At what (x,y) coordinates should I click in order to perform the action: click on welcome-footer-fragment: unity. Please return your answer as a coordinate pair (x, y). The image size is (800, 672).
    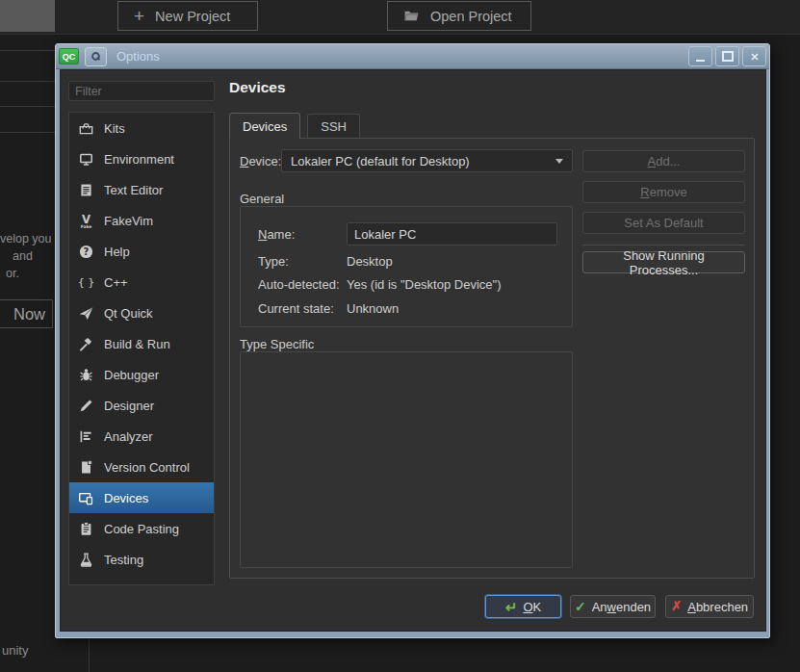
    Looking at the image, I should click on (15, 651).